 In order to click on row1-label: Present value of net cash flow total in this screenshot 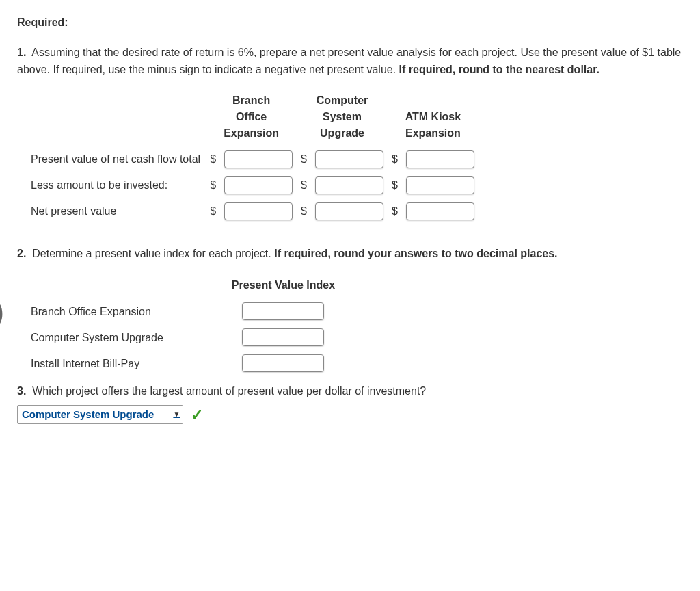, I will do `click(118, 159)`.